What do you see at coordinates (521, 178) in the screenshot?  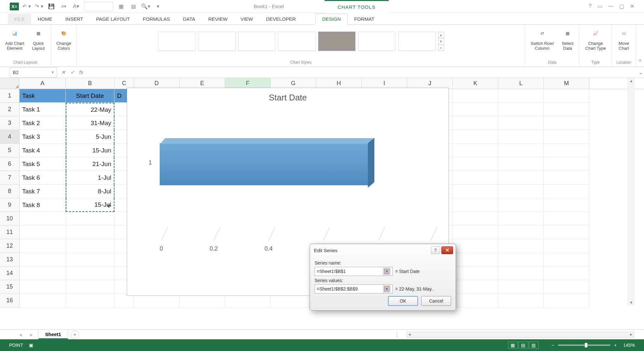 I see `cell-L7` at bounding box center [521, 178].